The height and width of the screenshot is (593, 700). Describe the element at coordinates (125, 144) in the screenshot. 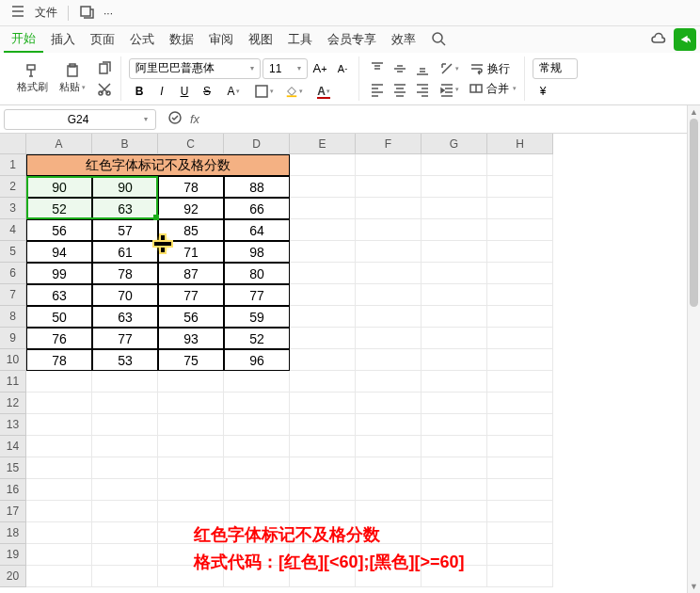

I see `col-header-B: B` at that location.